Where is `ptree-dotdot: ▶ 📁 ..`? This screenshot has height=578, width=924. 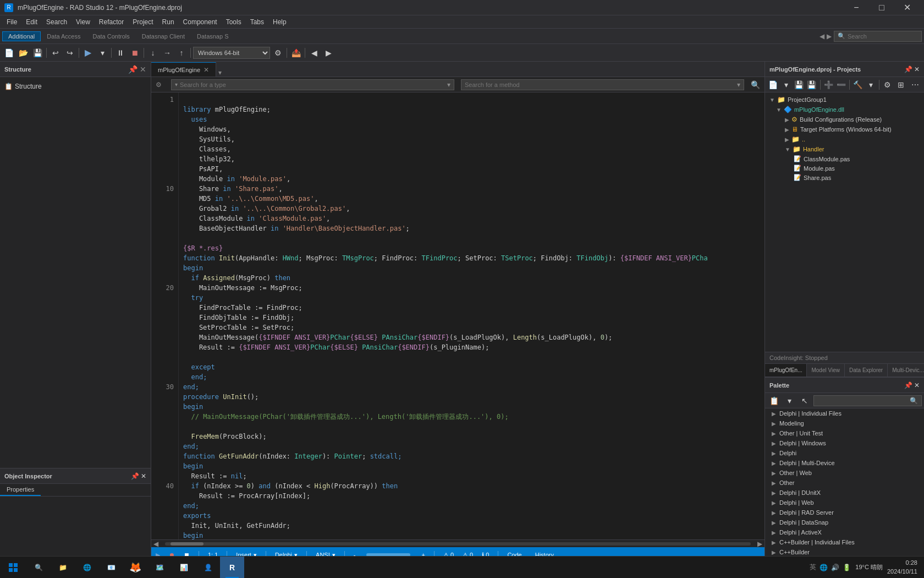
ptree-dotdot: ▶ 📁 .. is located at coordinates (845, 139).